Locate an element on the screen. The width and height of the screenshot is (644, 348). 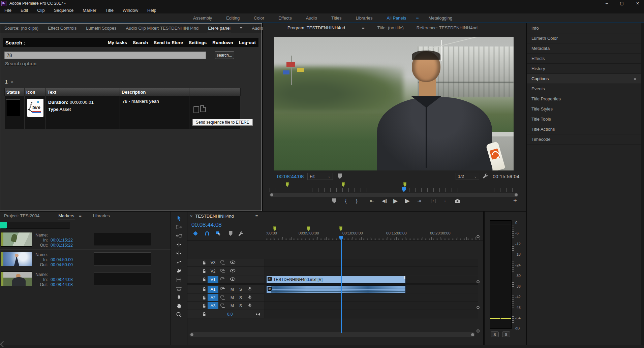
slip-tool is located at coordinates (179, 280).